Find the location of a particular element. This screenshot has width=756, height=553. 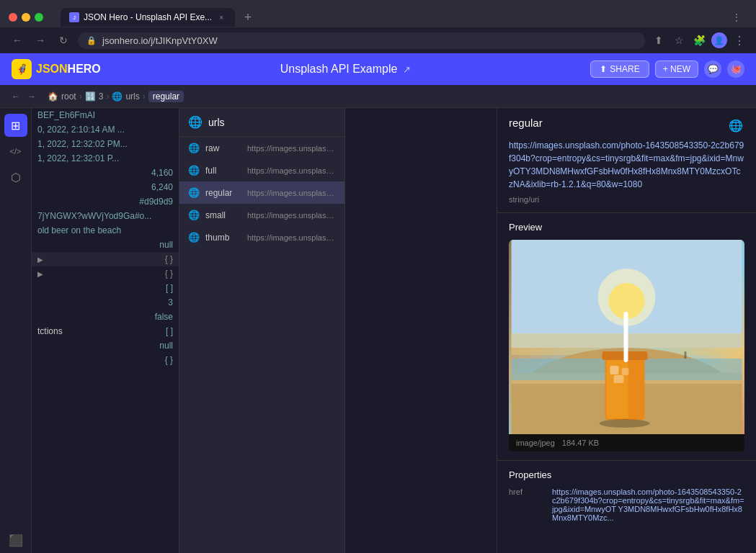

item-value-regular: https://images.unsplash.com... is located at coordinates (291, 193).